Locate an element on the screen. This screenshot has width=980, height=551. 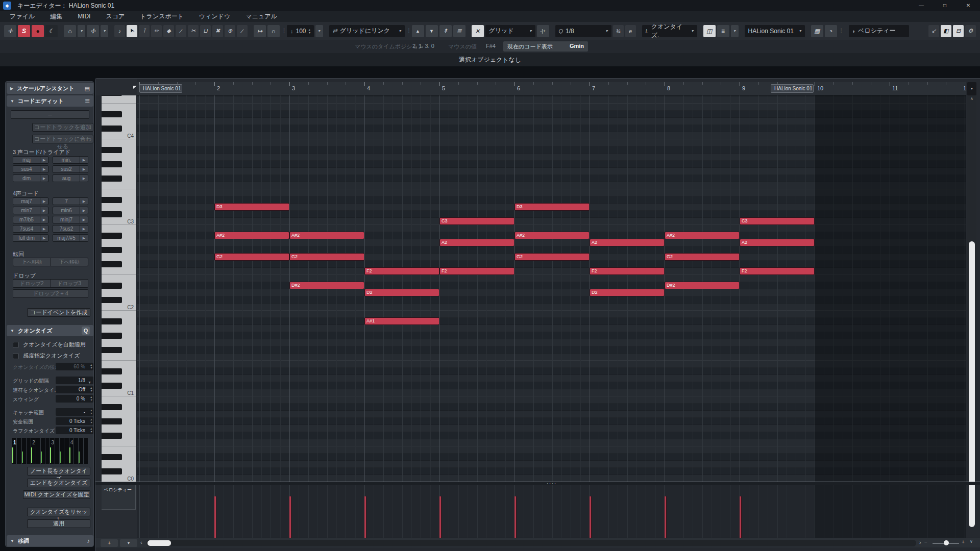
part-select-box: HALion Sonic 01 ▾ is located at coordinates (775, 31).